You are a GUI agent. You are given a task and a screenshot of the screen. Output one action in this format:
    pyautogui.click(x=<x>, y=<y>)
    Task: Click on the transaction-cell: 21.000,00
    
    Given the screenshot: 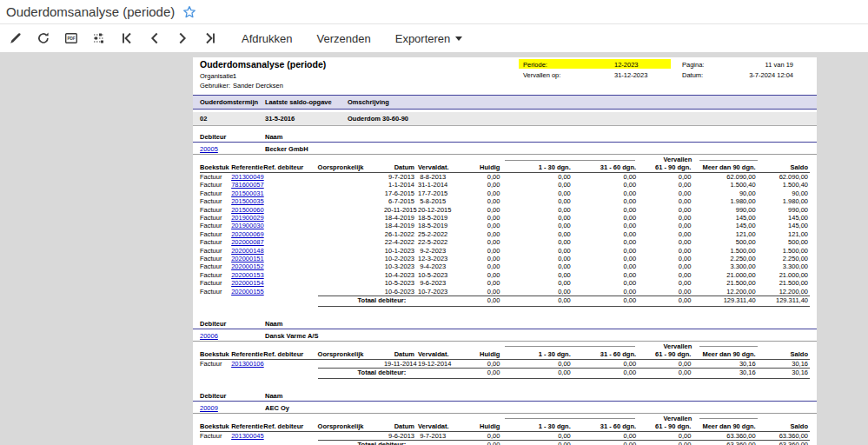 What is the action you would take?
    pyautogui.click(x=785, y=275)
    